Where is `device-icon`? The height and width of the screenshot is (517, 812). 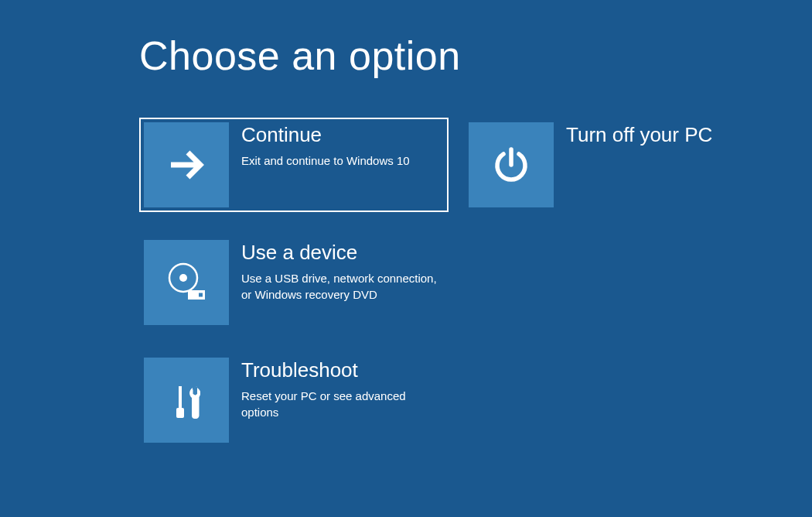
device-icon is located at coordinates (186, 282).